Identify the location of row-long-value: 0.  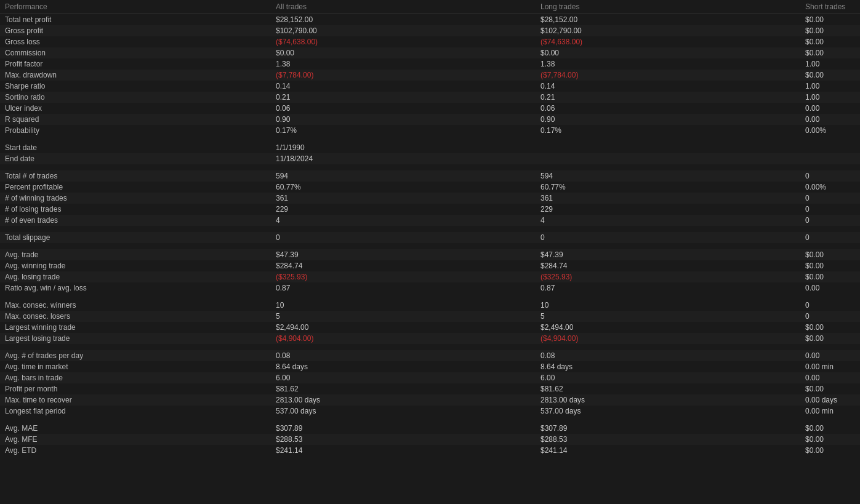
(668, 238).